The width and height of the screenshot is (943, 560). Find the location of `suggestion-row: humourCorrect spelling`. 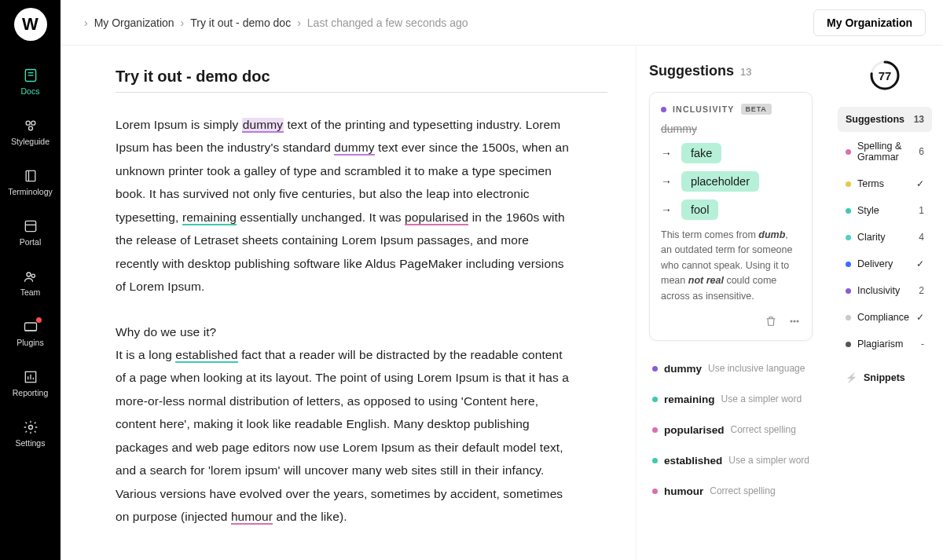

suggestion-row: humourCorrect spelling is located at coordinates (731, 492).